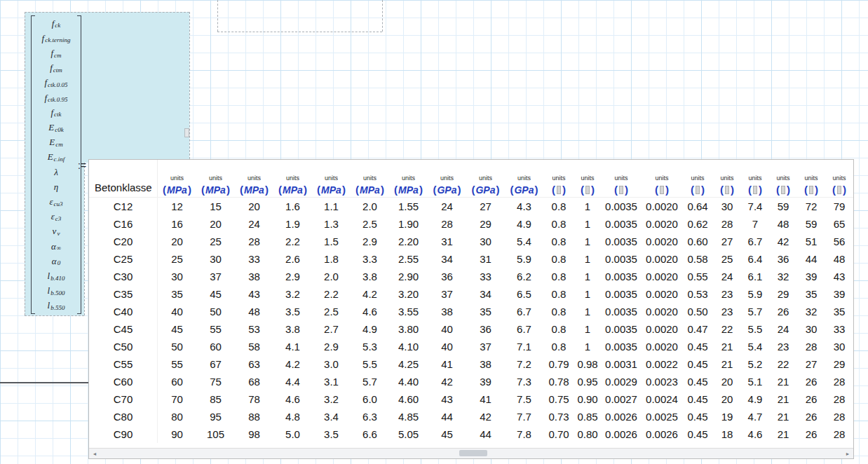  I want to click on table-cell: 7.1, so click(524, 346).